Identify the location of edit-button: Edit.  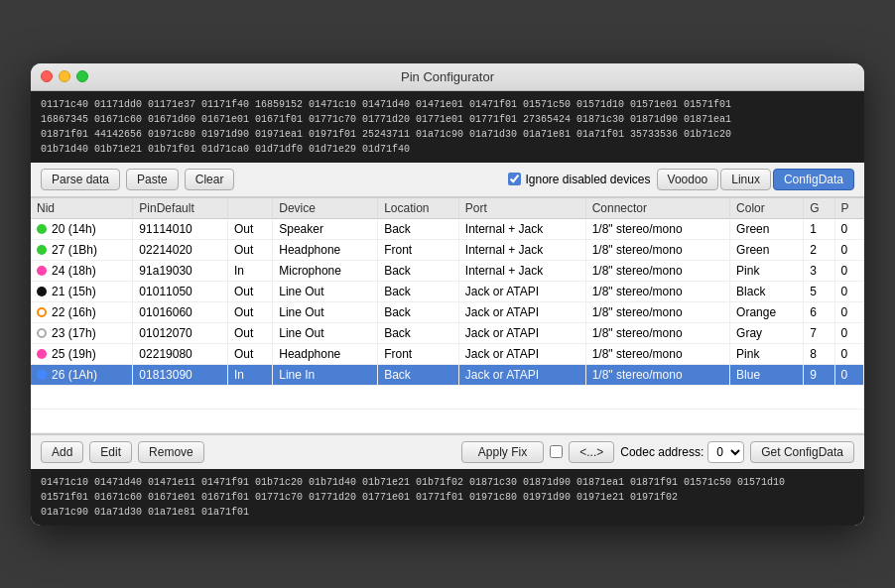
(111, 452).